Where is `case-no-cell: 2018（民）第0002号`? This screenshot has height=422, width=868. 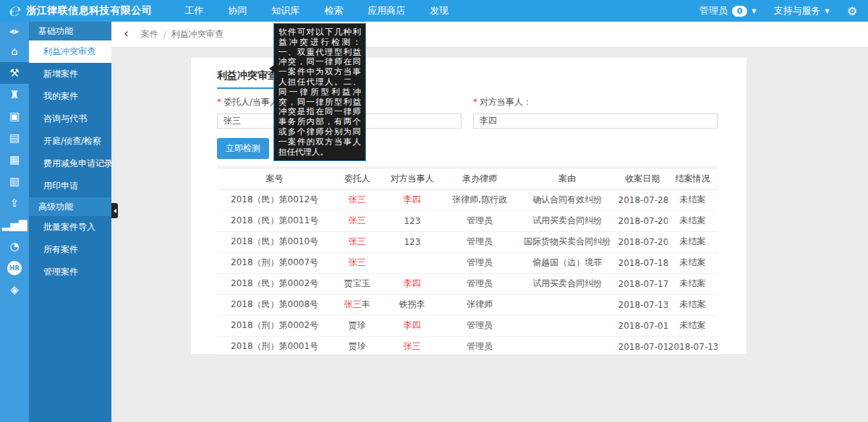
case-no-cell: 2018（民）第0002号 is located at coordinates (275, 283).